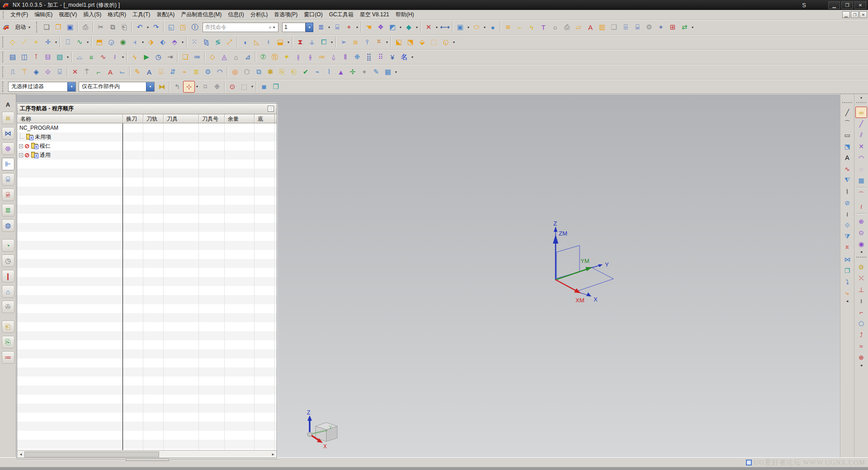 Image resolution: width=868 pixels, height=470 pixels. What do you see at coordinates (317, 72) in the screenshot?
I see `brush-1-icon: ⌁` at bounding box center [317, 72].